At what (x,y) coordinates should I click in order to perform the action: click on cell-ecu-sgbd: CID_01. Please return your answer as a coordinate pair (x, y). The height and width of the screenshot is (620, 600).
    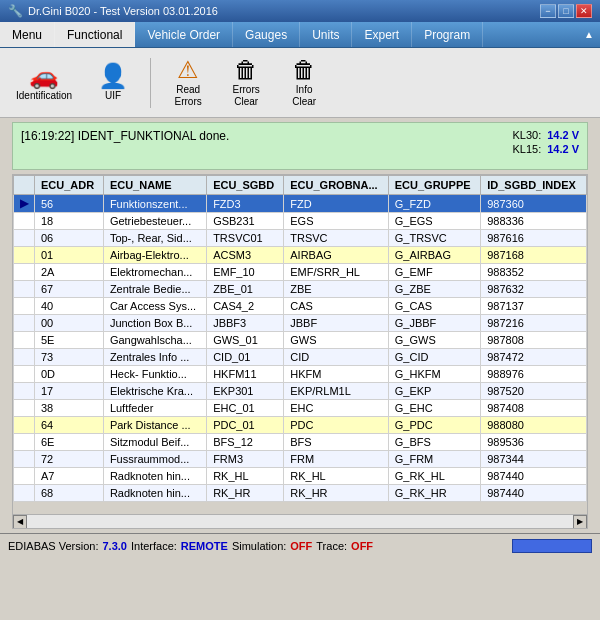
    Looking at the image, I should click on (246, 358).